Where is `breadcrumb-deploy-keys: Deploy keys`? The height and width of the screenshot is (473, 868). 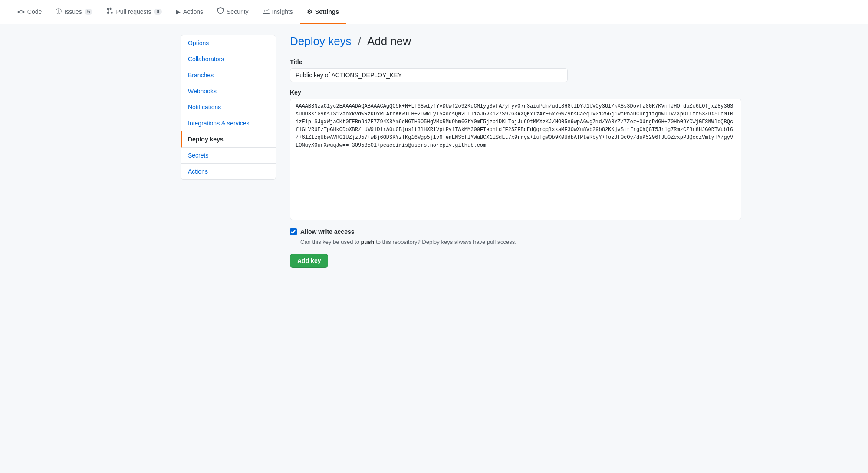 breadcrumb-deploy-keys: Deploy keys is located at coordinates (321, 41).